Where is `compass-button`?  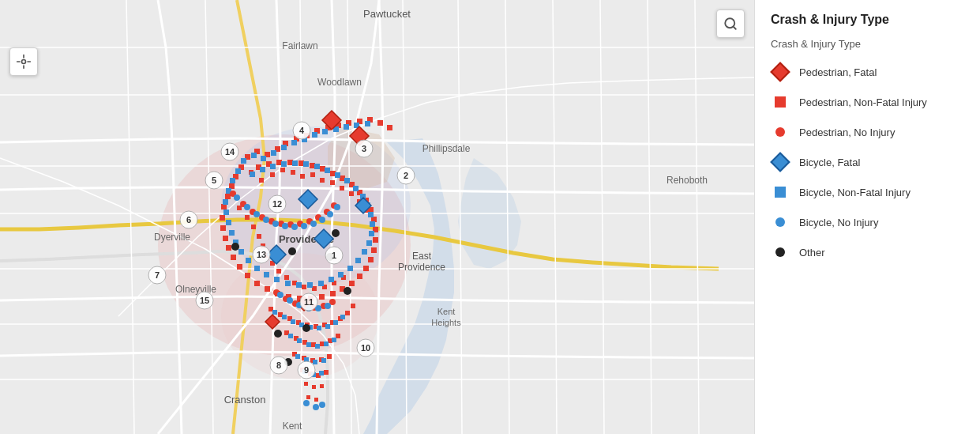 compass-button is located at coordinates (24, 62).